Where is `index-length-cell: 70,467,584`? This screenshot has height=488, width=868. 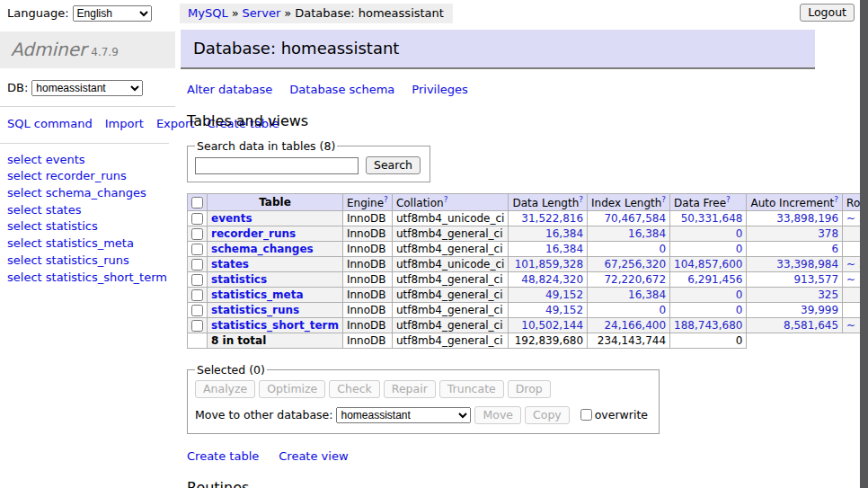
index-length-cell: 70,467,584 is located at coordinates (629, 219).